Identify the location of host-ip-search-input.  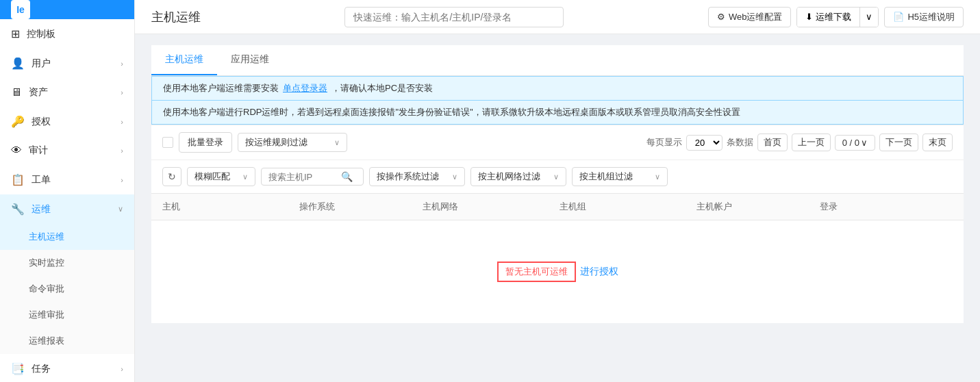
(303, 177).